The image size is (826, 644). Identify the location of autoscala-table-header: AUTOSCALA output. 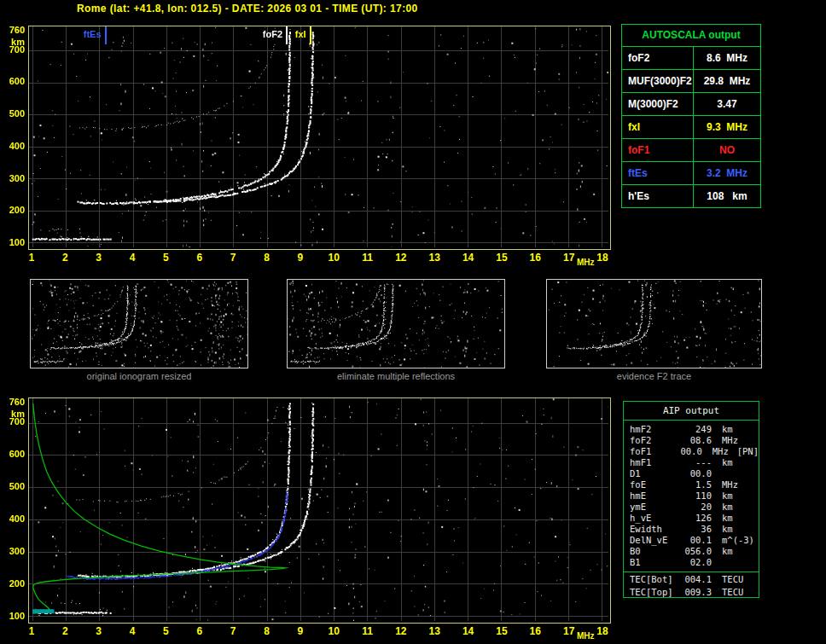
(691, 36).